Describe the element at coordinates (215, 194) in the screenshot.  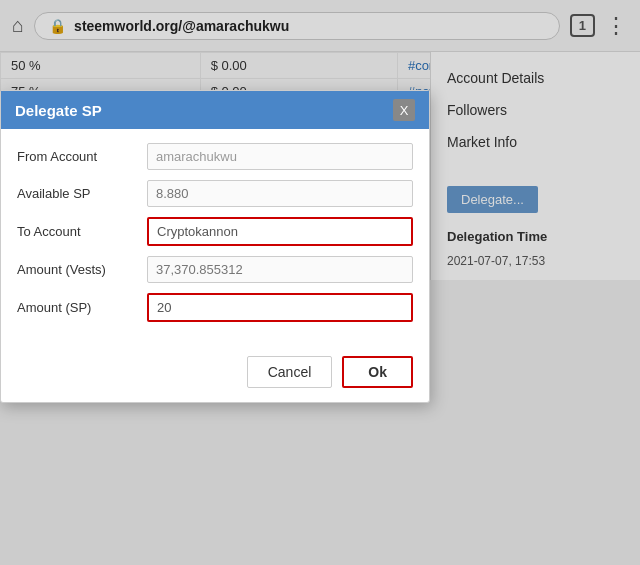
I see `modal-field-row: Available SP` at that location.